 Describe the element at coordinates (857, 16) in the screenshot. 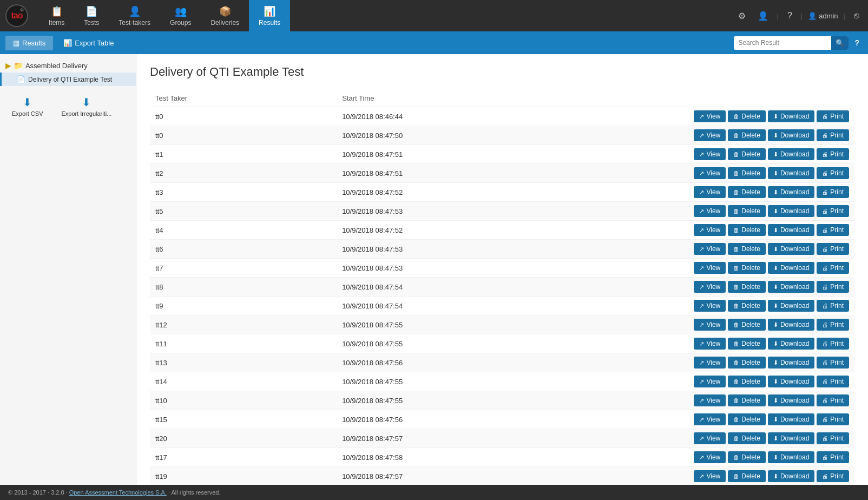

I see `logout-icon: ⎋` at that location.